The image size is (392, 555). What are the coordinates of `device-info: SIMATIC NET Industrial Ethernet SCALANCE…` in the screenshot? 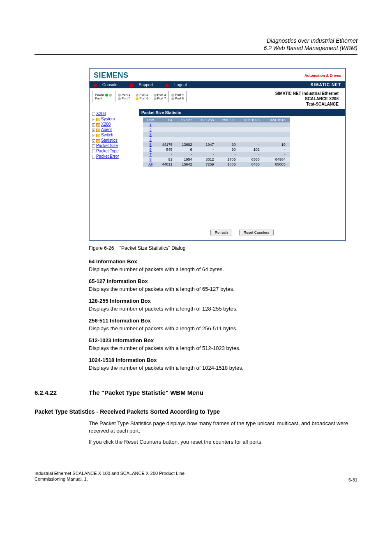 It's located at (265, 99).